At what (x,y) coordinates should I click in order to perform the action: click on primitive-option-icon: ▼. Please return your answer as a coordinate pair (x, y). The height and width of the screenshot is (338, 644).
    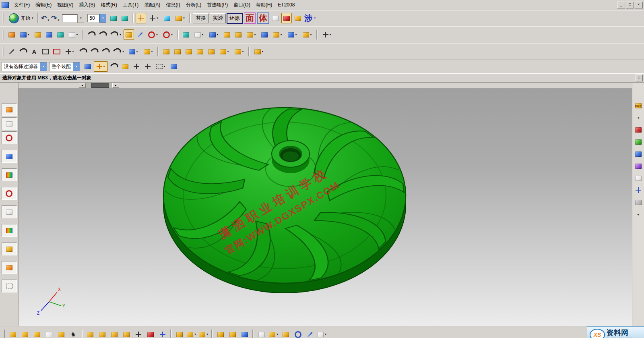
    Looking at the image, I should click on (199, 35).